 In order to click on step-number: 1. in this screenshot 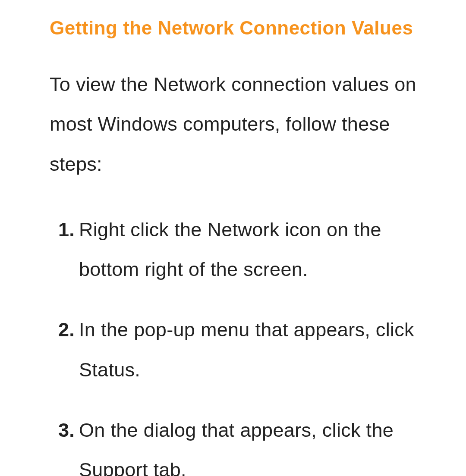, I will do `click(66, 230)`.